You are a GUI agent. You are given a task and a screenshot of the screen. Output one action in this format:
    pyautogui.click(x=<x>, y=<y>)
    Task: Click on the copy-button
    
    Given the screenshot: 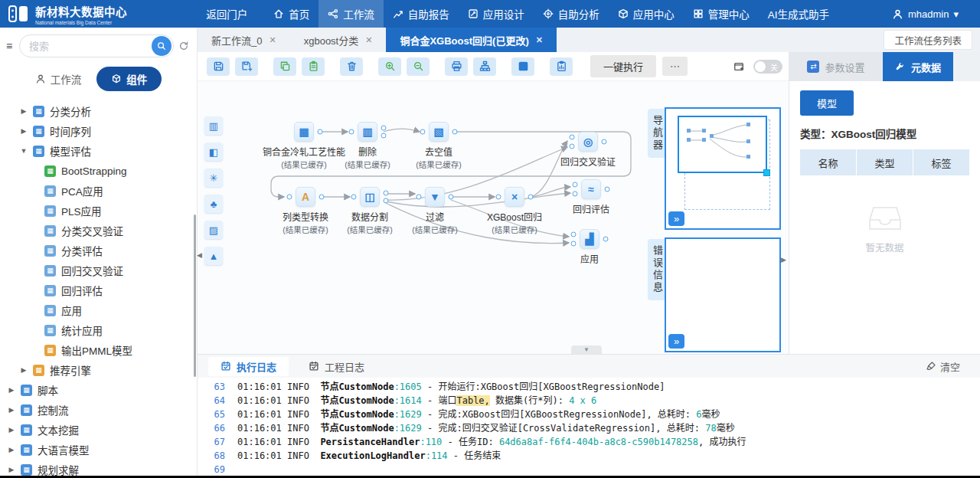 What is the action you would take?
    pyautogui.click(x=285, y=67)
    